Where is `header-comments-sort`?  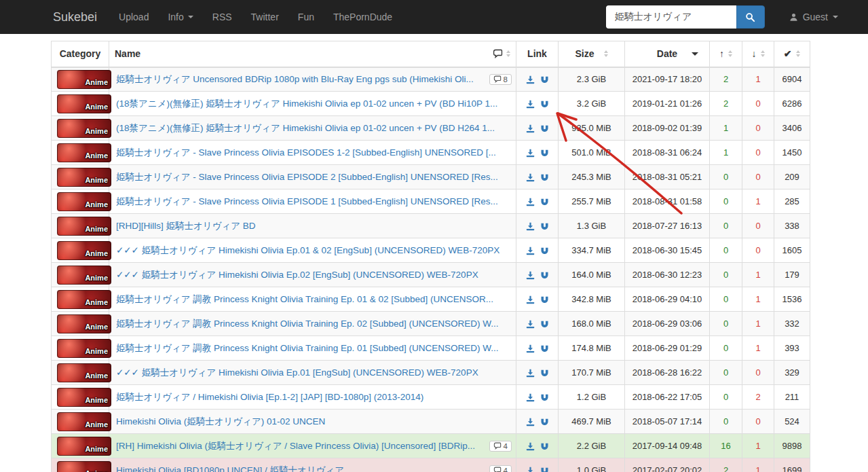 header-comments-sort is located at coordinates (502, 54).